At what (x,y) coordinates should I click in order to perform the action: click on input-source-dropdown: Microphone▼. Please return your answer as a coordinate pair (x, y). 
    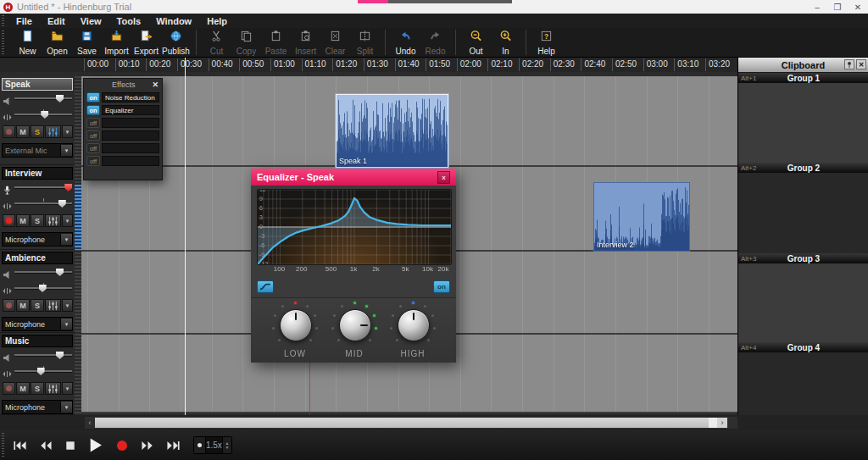
    Looking at the image, I should click on (37, 324).